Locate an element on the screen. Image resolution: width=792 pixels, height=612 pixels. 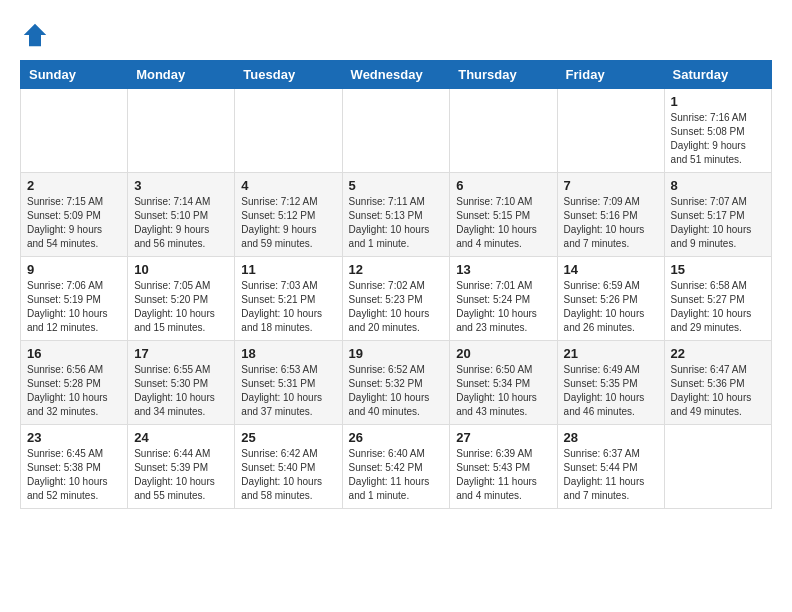
day-number: 17 is located at coordinates (181, 354).